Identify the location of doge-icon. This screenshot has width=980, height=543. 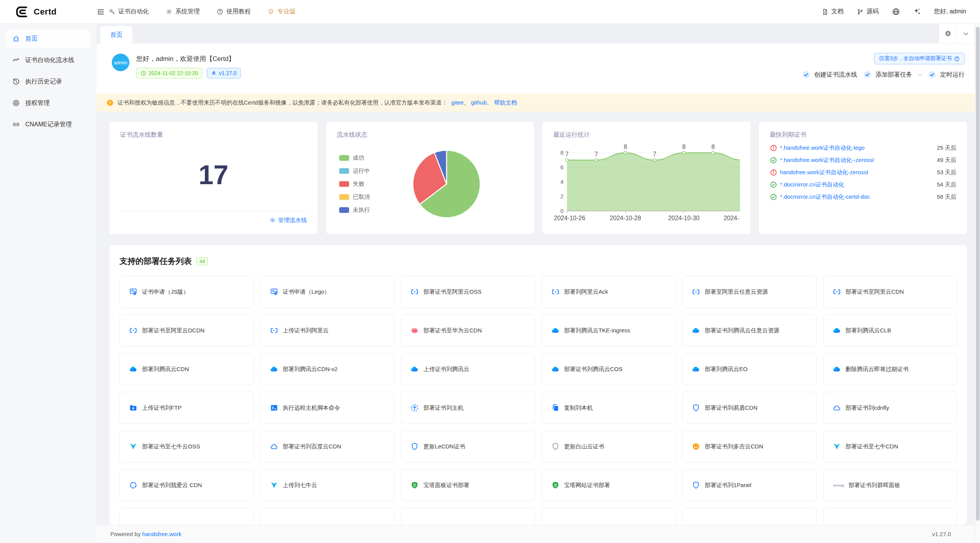
(696, 447).